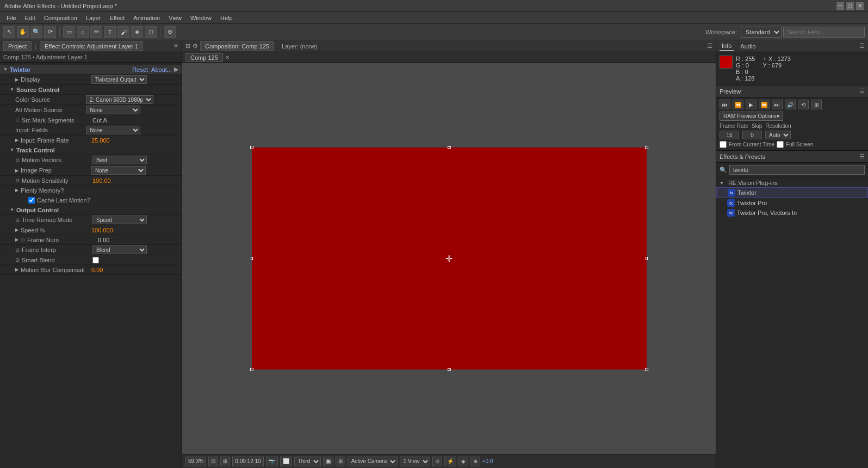  What do you see at coordinates (201, 18) in the screenshot?
I see `menu-window: Window` at bounding box center [201, 18].